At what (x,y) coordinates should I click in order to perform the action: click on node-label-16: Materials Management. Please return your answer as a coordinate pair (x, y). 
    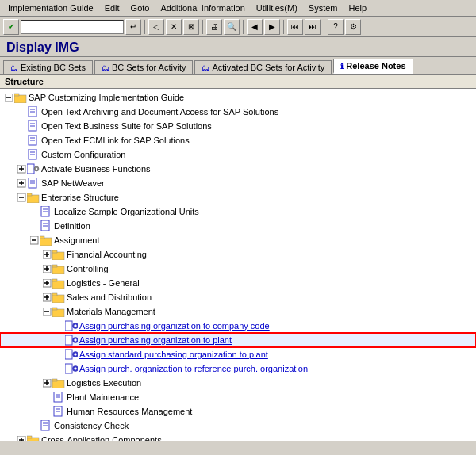
    Looking at the image, I should click on (111, 312).